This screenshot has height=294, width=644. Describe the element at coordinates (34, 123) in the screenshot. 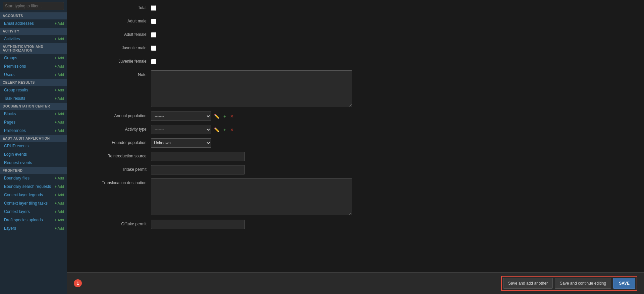

I see `sidebar-item-pages: Pages + Add` at that location.